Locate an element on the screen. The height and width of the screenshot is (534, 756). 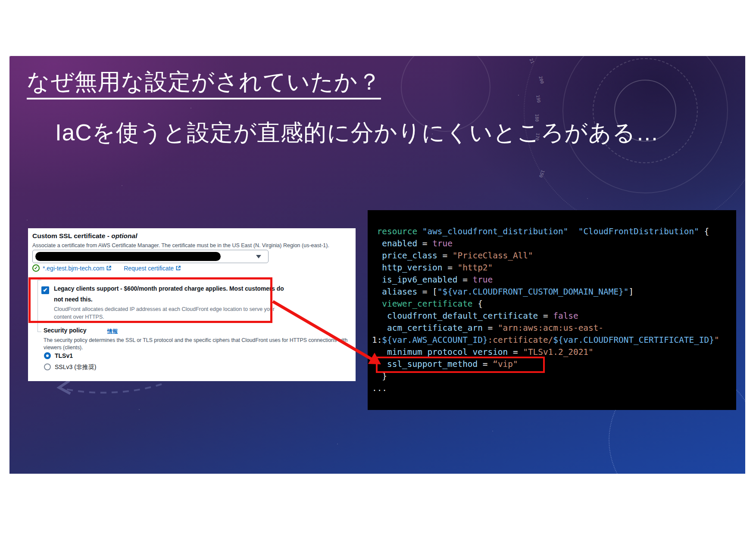
security-policy-description-2: viewers (clients). is located at coordinates (63, 348).